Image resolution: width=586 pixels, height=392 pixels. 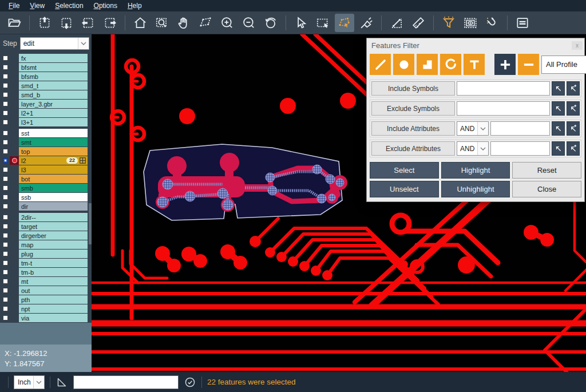 What do you see at coordinates (520, 128) in the screenshot?
I see `include-attributes-input` at bounding box center [520, 128].